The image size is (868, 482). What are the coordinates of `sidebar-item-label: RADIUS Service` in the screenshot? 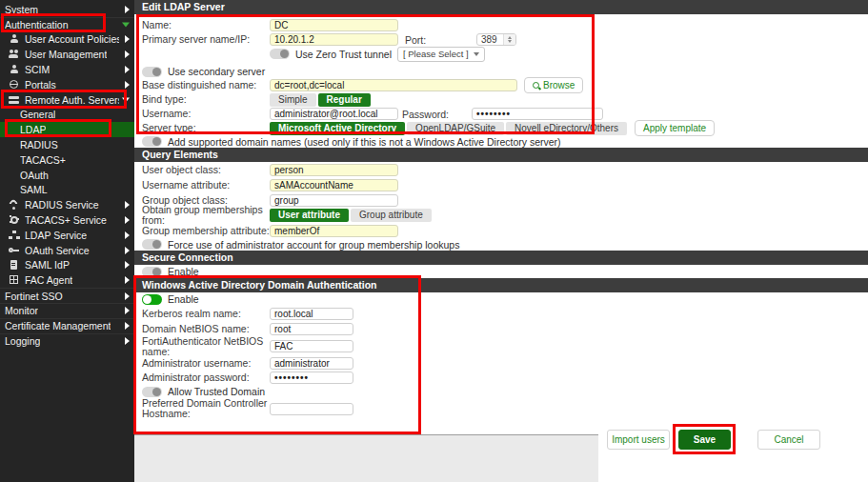 It's located at (62, 205).